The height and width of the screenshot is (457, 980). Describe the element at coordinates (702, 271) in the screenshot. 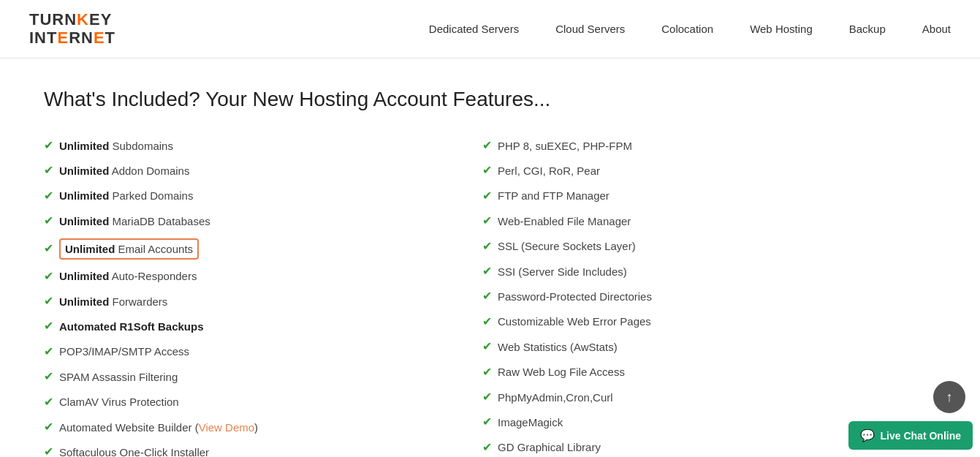

I see `feature-ssi: ✔ SSI (Server Side Includes)` at that location.